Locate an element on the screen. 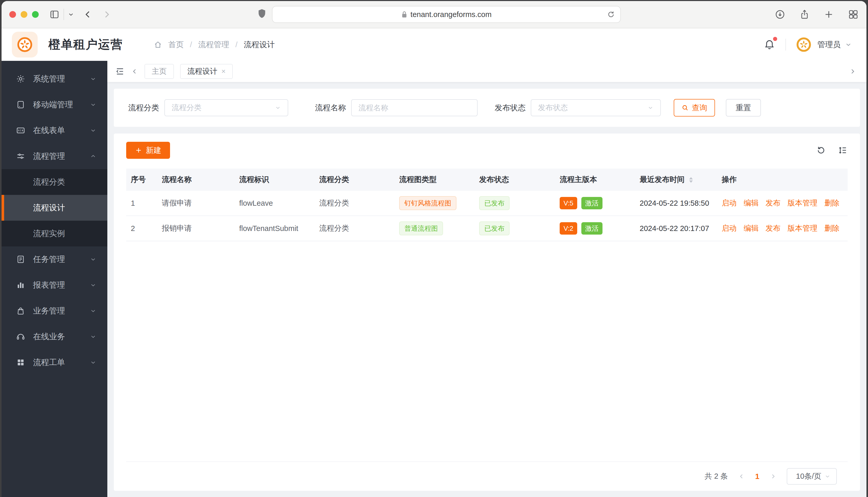  minimize-window-button is located at coordinates (24, 14).